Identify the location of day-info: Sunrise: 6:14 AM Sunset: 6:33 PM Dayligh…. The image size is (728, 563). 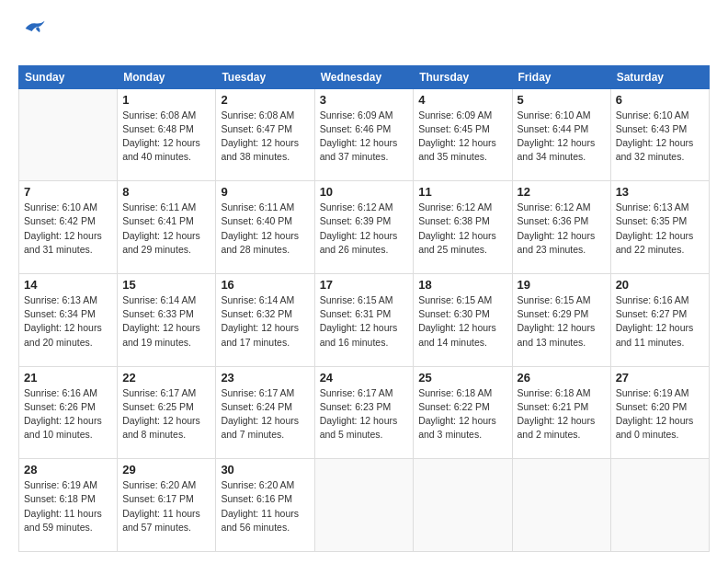
(166, 322).